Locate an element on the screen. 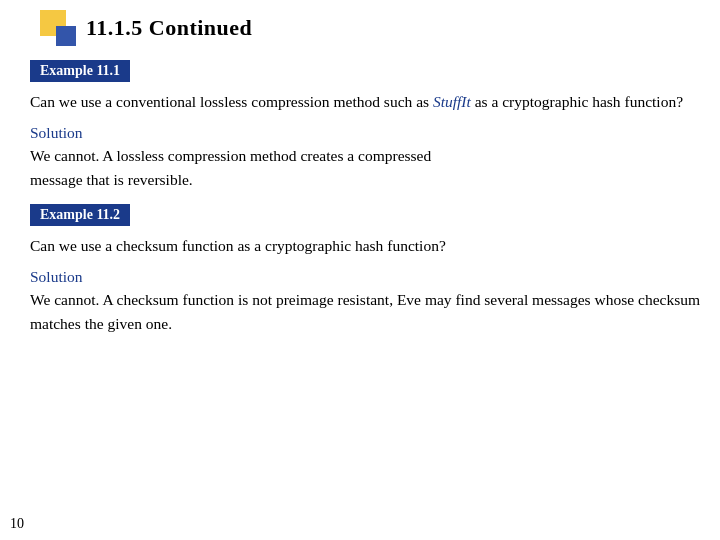 The image size is (720, 540). page-title: 11.1.5 Continued is located at coordinates (169, 28).